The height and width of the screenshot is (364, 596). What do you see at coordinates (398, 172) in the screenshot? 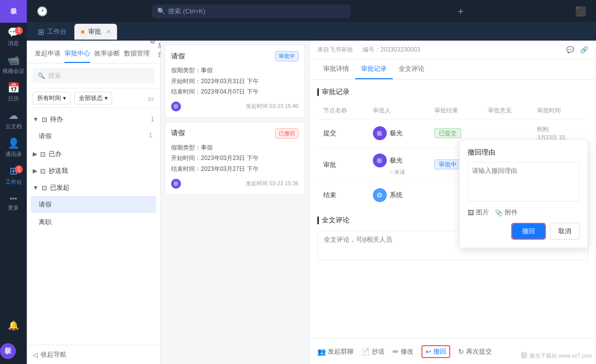
I see `unread-tag: ○ 未读` at bounding box center [398, 172].